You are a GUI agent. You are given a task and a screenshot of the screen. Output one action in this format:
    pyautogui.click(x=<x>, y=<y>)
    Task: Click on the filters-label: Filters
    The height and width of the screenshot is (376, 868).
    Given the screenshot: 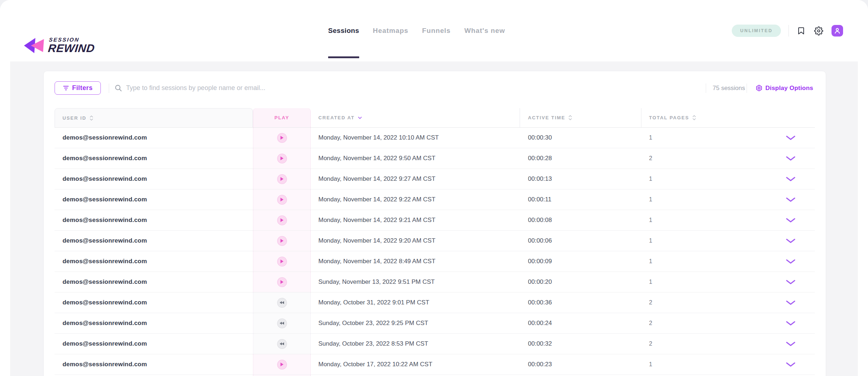 What is the action you would take?
    pyautogui.click(x=82, y=88)
    